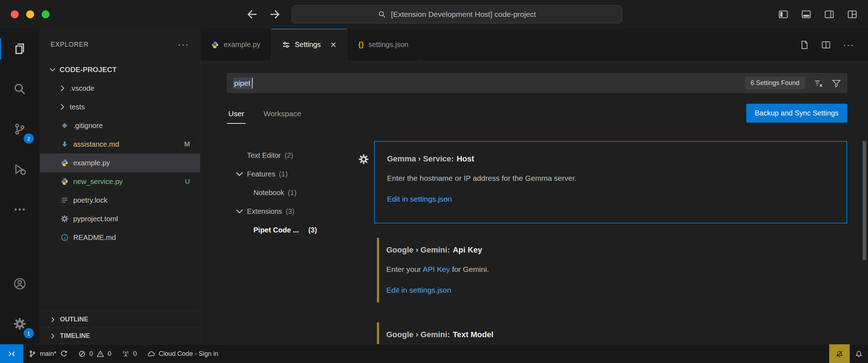 This screenshot has height=363, width=868. I want to click on sidebar-section-timeline: TIMELINE, so click(120, 336).